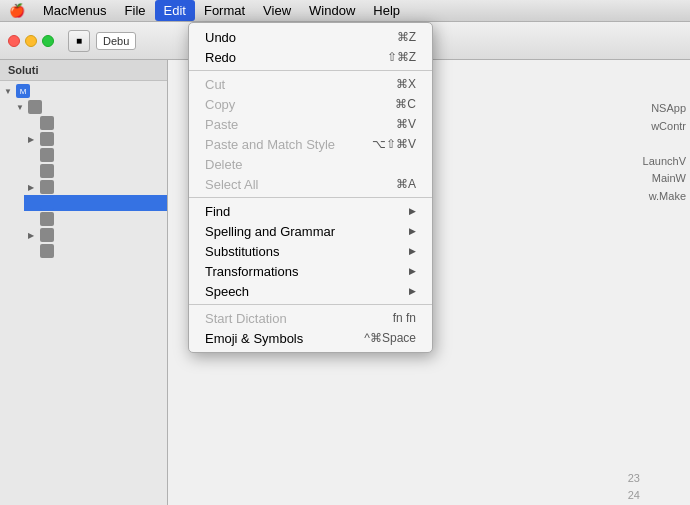  I want to click on menu-item: Paste and Match Style⌥⇧⌘V, so click(310, 144).